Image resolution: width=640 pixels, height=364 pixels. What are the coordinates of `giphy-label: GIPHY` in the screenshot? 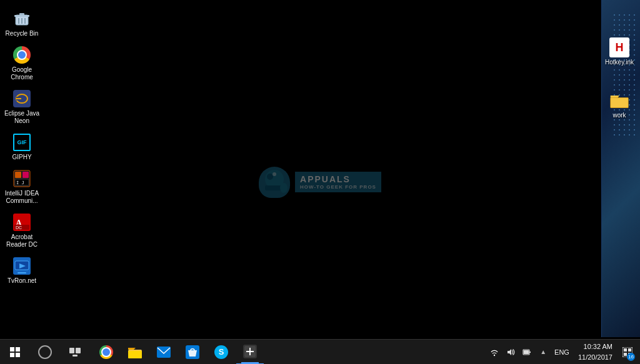 It's located at (21, 157).